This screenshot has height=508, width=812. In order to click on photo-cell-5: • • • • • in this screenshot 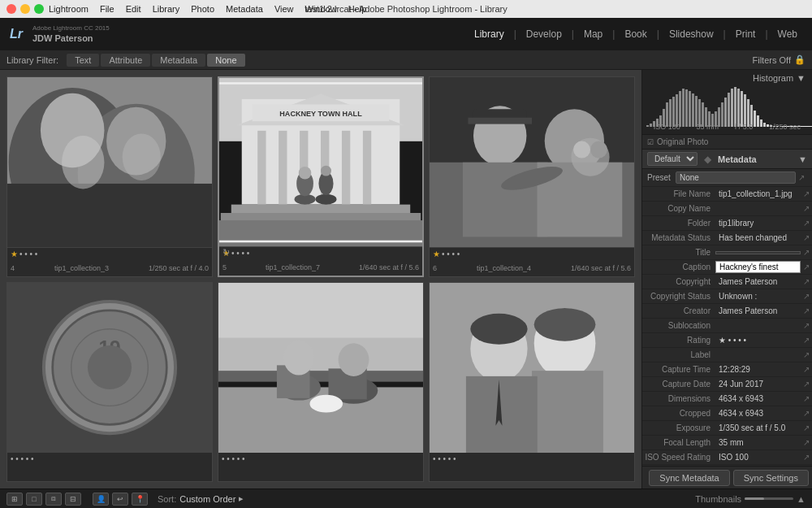, I will do `click(321, 382)`.